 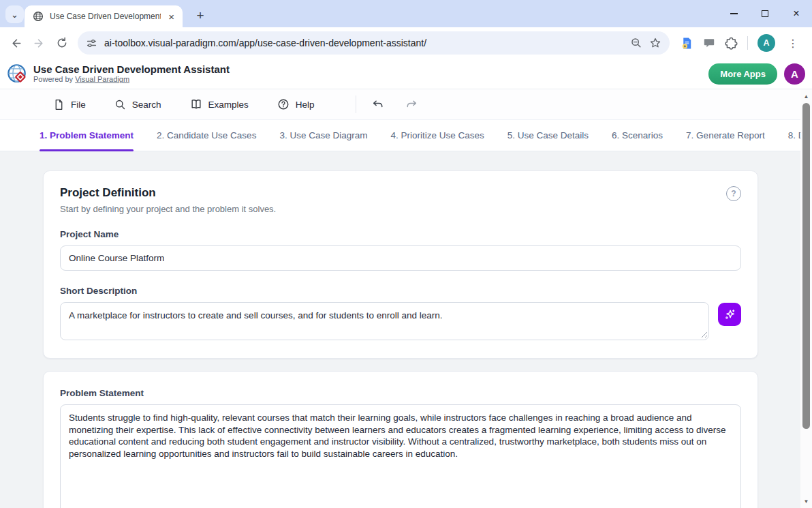 What do you see at coordinates (548, 135) in the screenshot?
I see `step-label: 5. Use Case Details` at bounding box center [548, 135].